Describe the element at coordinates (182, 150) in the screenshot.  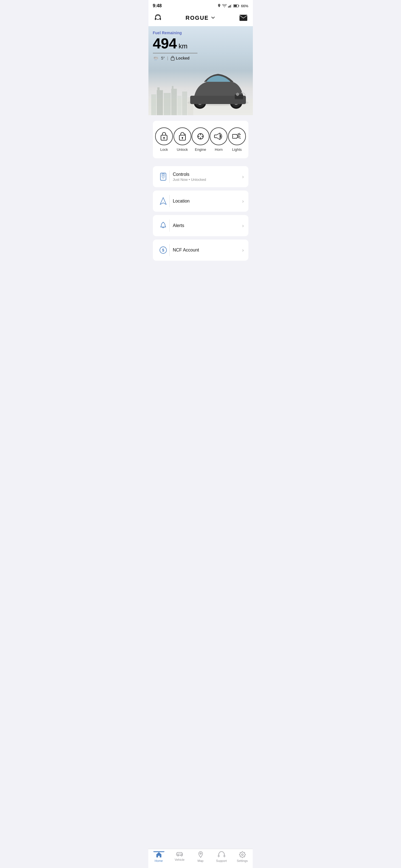
I see `unlock-label: Unlock` at that location.